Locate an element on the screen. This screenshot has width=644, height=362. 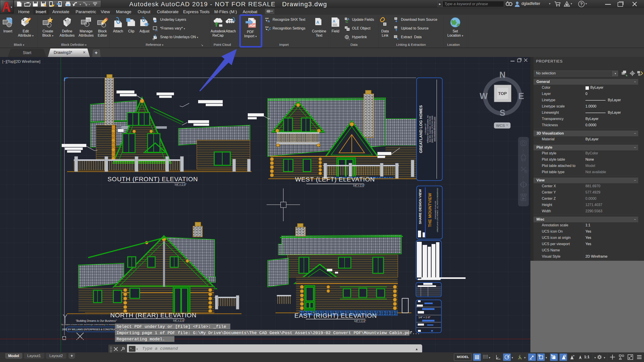
svg-text:Williams Ent. & Constructors,: Williams Ent. & Constructors, Inc is located at coordinates (428, 129).